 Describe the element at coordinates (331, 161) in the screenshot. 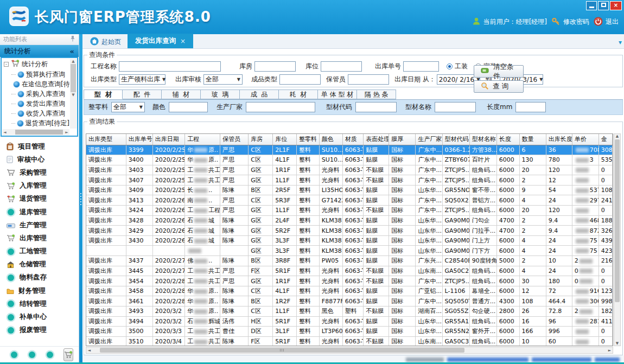

I see `table-cell: SU10...` at that location.